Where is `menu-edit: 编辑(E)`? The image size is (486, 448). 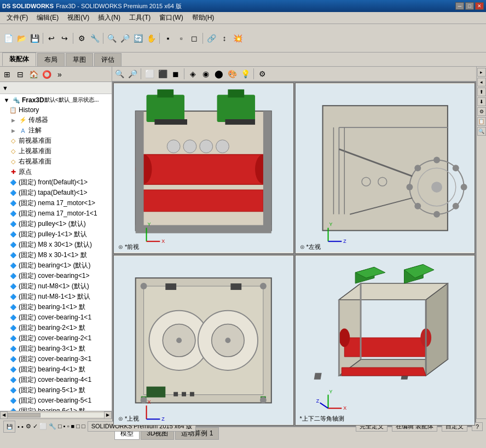
menu-edit: 编辑(E) is located at coordinates (48, 18).